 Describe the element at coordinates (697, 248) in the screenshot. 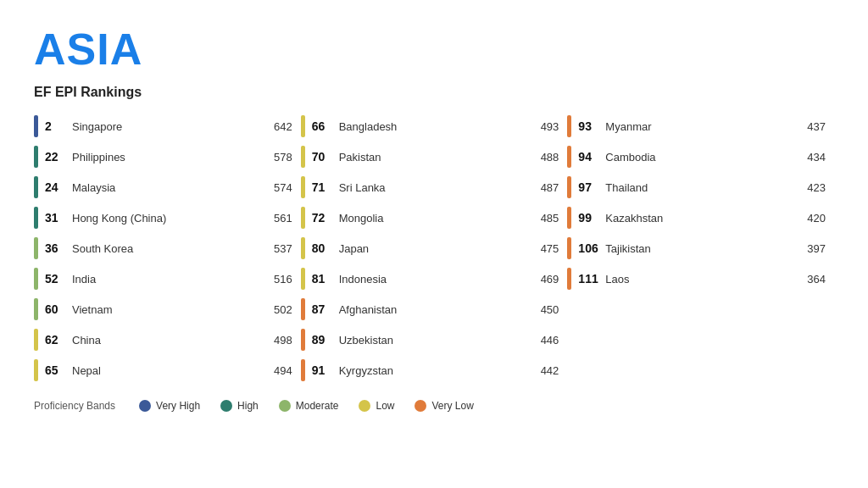

I see `table-row: 106 Tajikistan 397` at that location.